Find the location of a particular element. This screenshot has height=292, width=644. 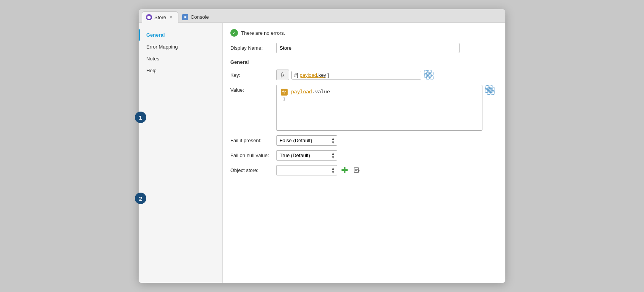

status-bar: ✓ There are no errors. is located at coordinates (364, 33).